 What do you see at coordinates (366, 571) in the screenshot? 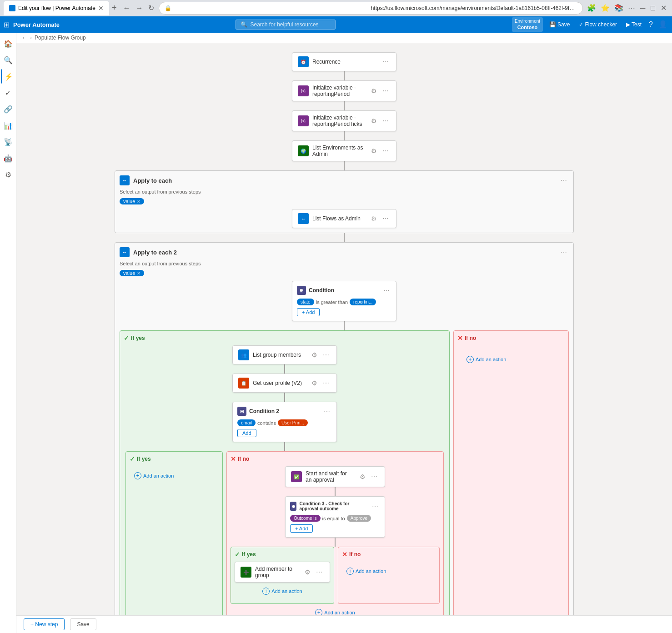
I see `deep-no-add-action: + Add an action` at bounding box center [366, 571].